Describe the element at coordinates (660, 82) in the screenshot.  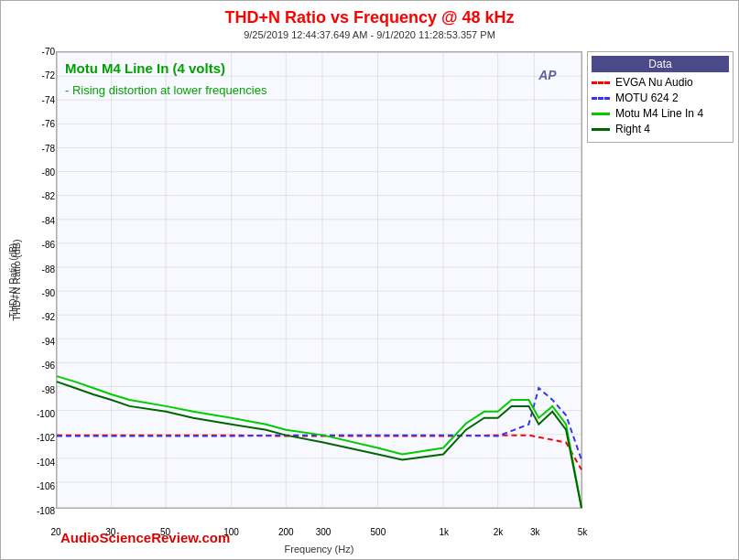
I see `legend-item-evga: EVGA Nu Audio` at that location.